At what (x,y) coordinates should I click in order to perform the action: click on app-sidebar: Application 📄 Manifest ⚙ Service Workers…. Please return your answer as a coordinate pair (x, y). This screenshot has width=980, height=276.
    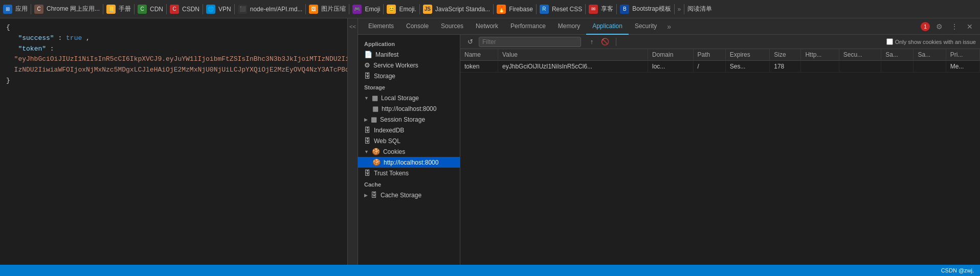
    Looking at the image, I should click on (409, 150).